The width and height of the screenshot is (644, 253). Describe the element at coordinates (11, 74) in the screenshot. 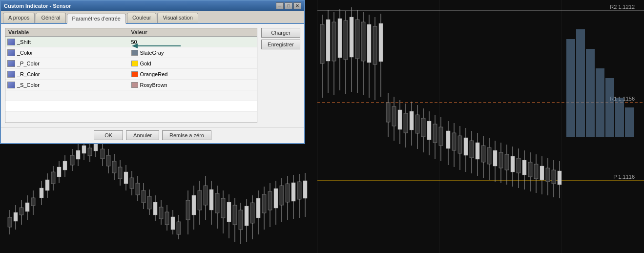

I see `r-color-icon` at that location.